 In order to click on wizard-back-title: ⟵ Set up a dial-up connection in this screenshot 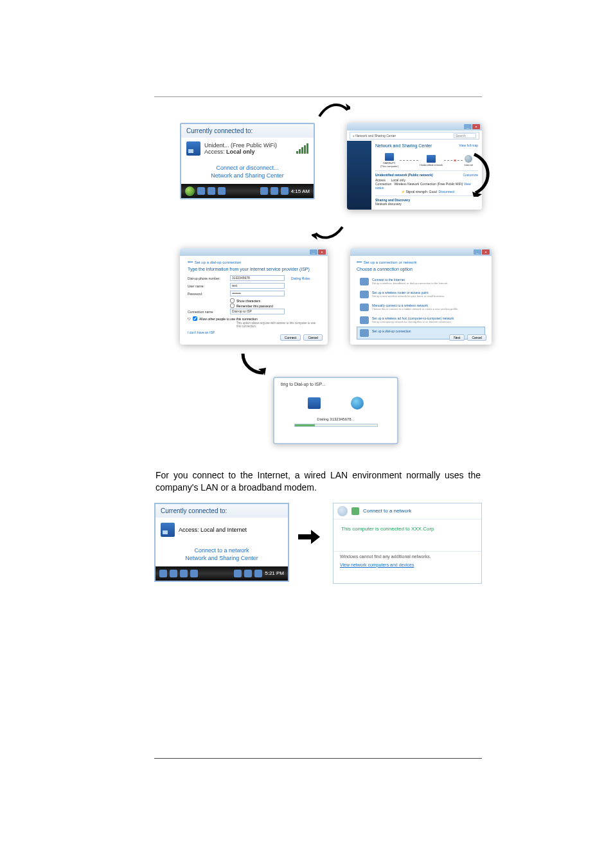, I will do `click(254, 262)`.